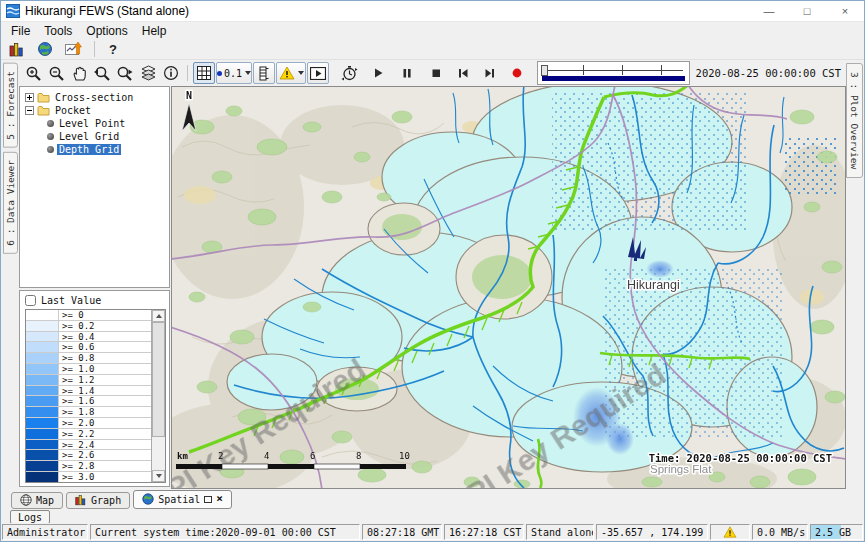 This screenshot has width=865, height=542. Describe the element at coordinates (30, 517) in the screenshot. I see `logs-button: Logs` at that location.